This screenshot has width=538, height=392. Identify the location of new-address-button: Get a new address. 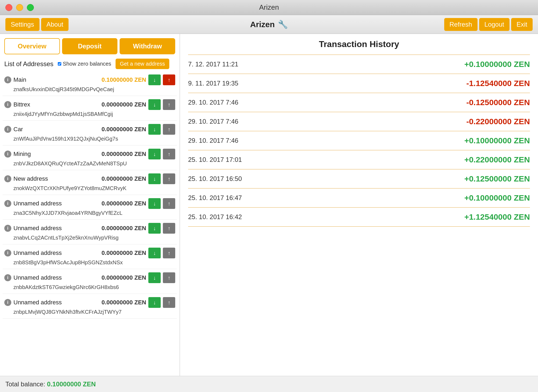
(142, 64).